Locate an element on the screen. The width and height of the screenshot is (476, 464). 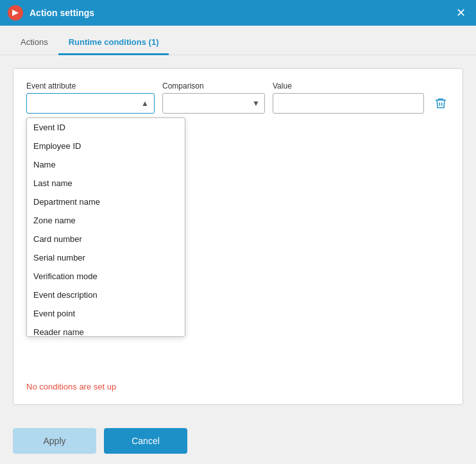
dropdown-item: Name is located at coordinates (106, 164).